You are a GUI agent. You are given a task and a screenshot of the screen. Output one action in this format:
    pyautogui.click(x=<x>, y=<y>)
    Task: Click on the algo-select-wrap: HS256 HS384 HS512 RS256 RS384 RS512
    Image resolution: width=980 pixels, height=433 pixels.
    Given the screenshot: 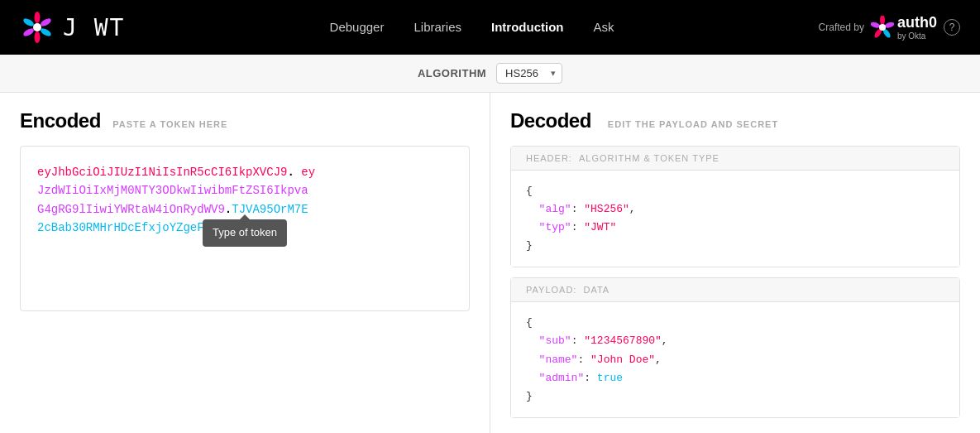 What is the action you would take?
    pyautogui.click(x=529, y=73)
    